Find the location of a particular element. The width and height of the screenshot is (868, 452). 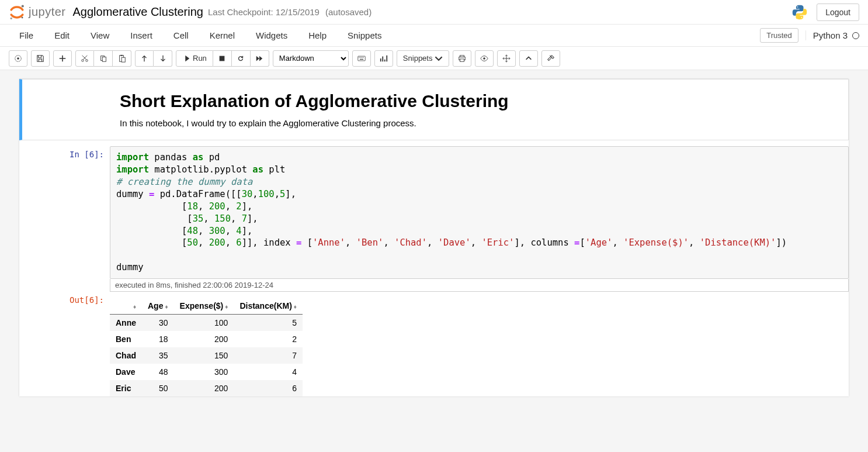

toolbar: Run Markdown Snippets is located at coordinates (434, 58).